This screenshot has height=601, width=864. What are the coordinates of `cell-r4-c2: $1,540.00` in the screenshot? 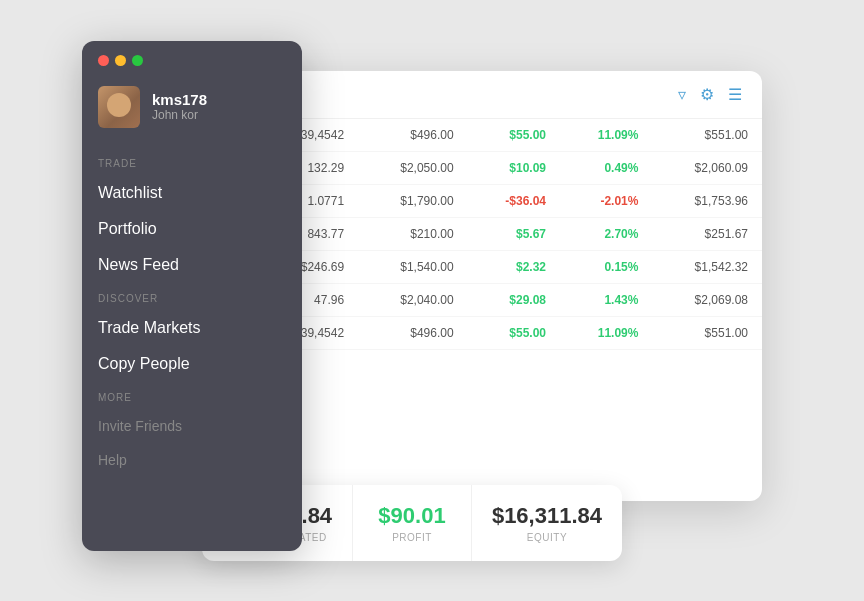 It's located at (412, 266).